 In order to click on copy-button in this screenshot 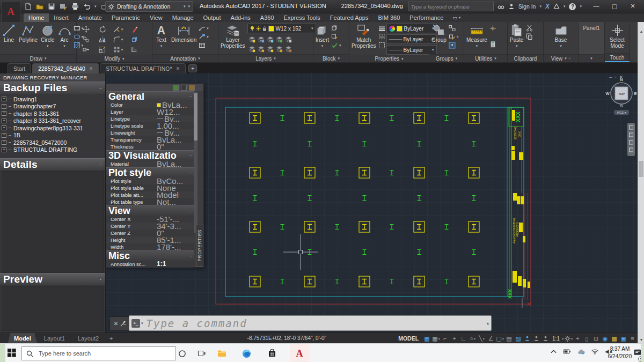, I will do `click(86, 40)`.